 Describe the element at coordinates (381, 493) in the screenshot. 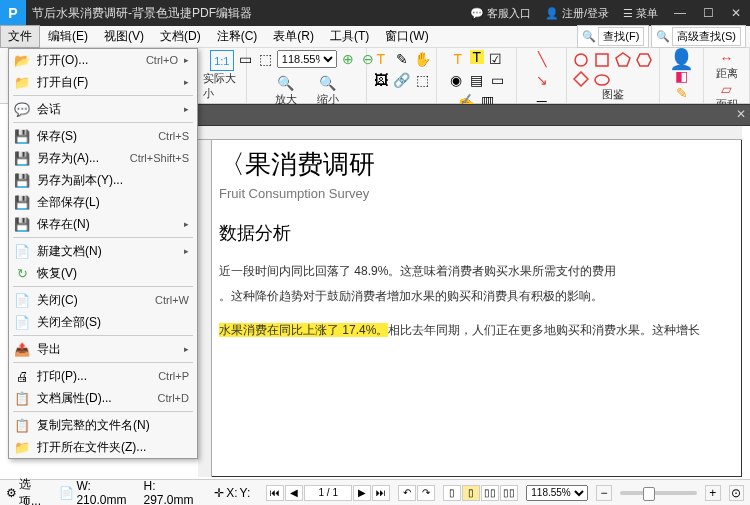

I see `last-page-button: ⏭` at that location.